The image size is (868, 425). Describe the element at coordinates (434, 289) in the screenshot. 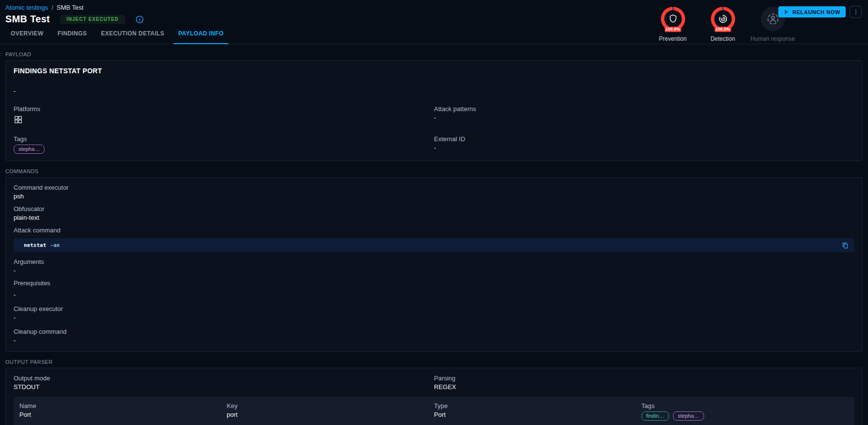

I see `prerequisites-field: Prerequisites -` at that location.